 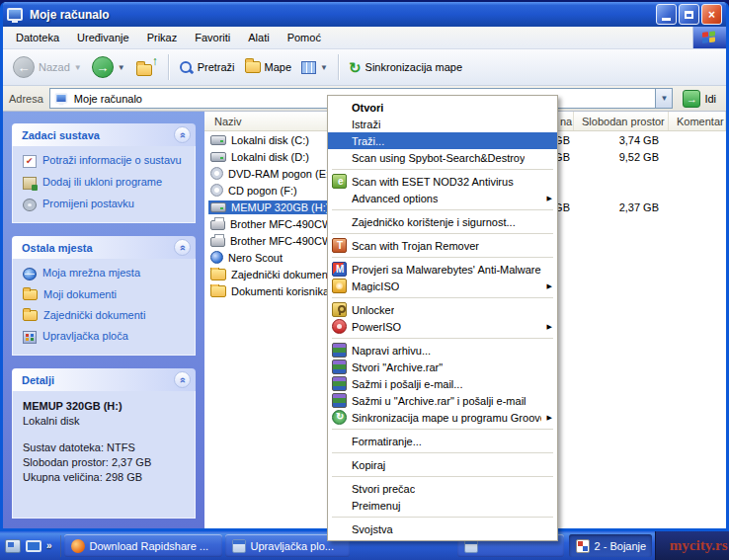 I want to click on file-name-selection: Lokalni disk (D:), so click(x=261, y=157).